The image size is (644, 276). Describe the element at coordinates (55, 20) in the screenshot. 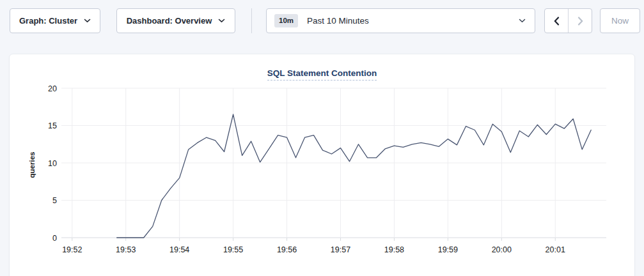

I see `graph-dropdown: Graph: Cluster` at that location.